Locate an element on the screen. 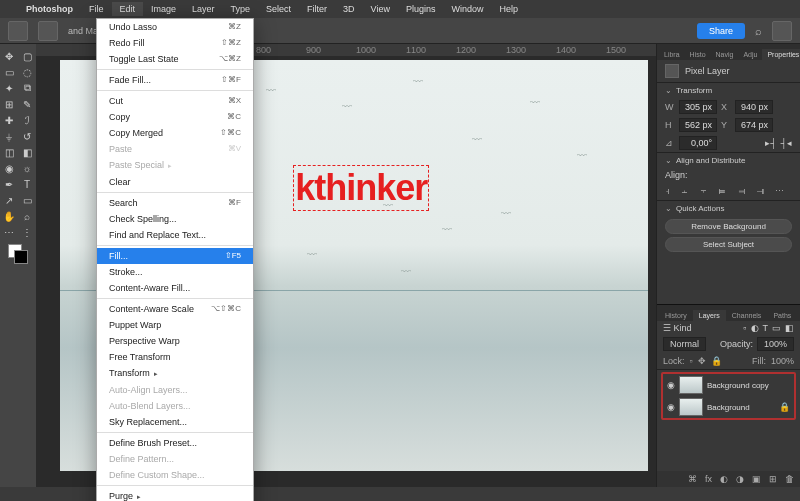 This screenshot has width=800, height=501. menu-layer: Layer is located at coordinates (204, 9).